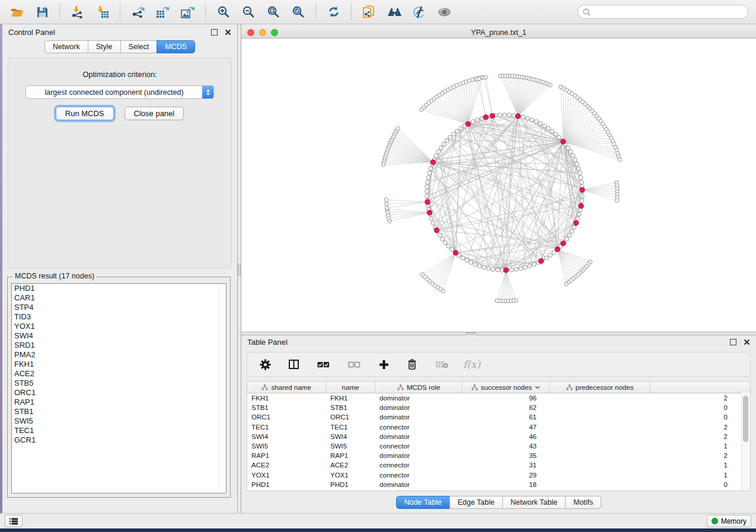 The width and height of the screenshot is (756, 532). Describe the element at coordinates (294, 364) in the screenshot. I see `column-layout-button` at that location.